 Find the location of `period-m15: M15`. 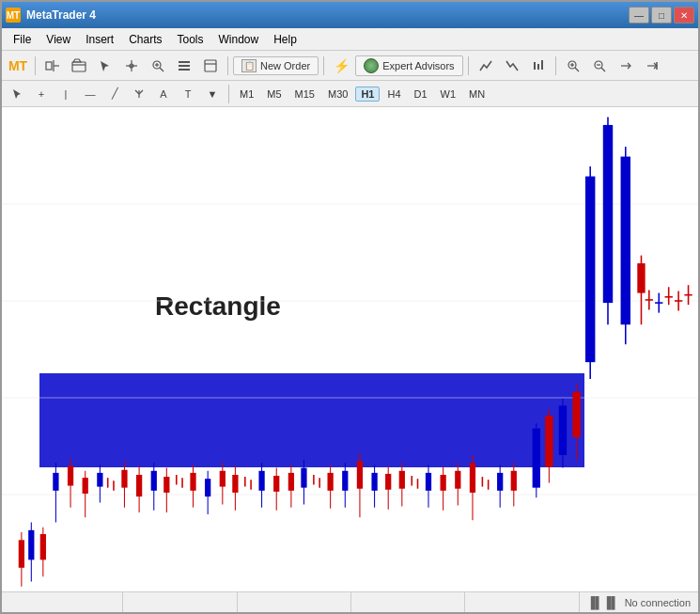

period-m15: M15 is located at coordinates (304, 94).